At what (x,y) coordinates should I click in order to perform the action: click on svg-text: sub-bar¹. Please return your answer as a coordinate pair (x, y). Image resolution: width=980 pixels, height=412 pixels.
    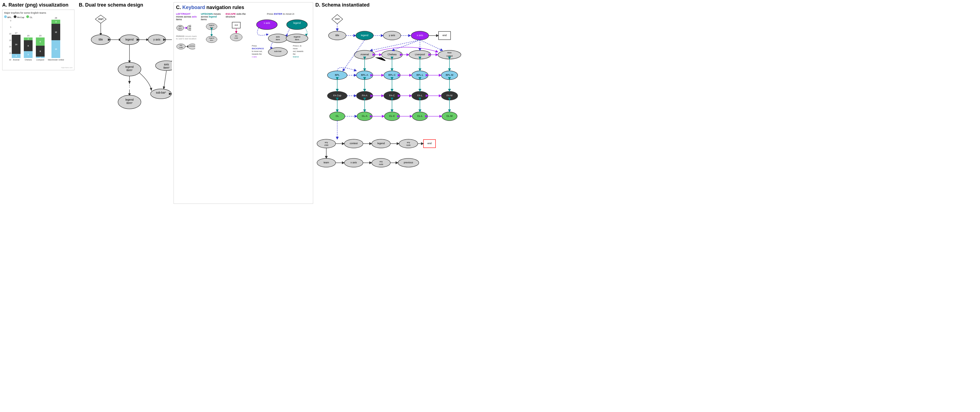
    Looking at the image, I should click on (161, 93).